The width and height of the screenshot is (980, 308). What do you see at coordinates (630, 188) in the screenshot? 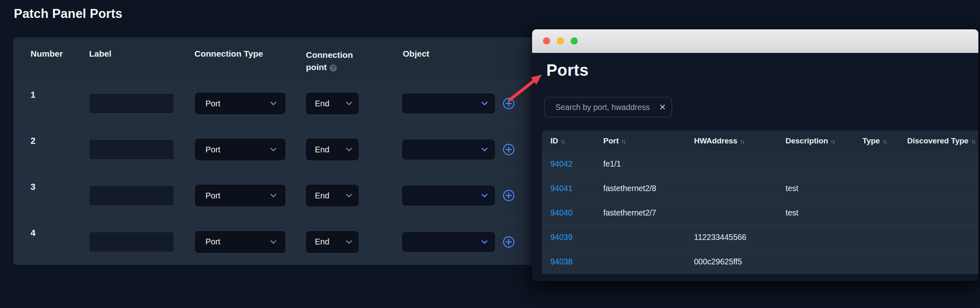
I see `port-cell: fastethernet2/8` at bounding box center [630, 188].